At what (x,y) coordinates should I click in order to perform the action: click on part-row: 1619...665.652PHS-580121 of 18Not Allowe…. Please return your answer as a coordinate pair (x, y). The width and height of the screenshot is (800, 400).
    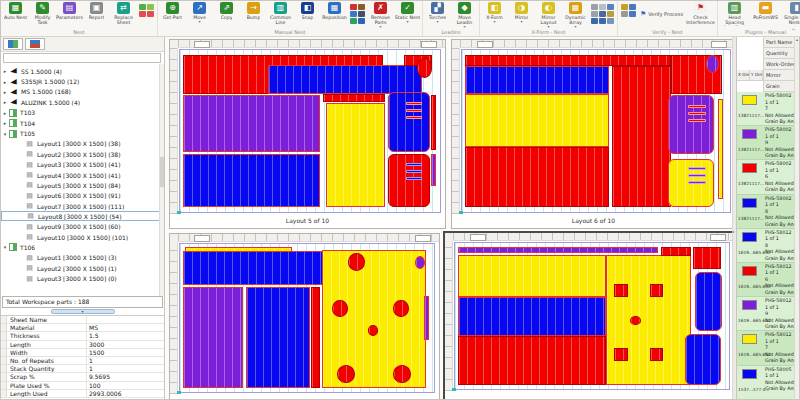
    Looking at the image, I should click on (766, 246).